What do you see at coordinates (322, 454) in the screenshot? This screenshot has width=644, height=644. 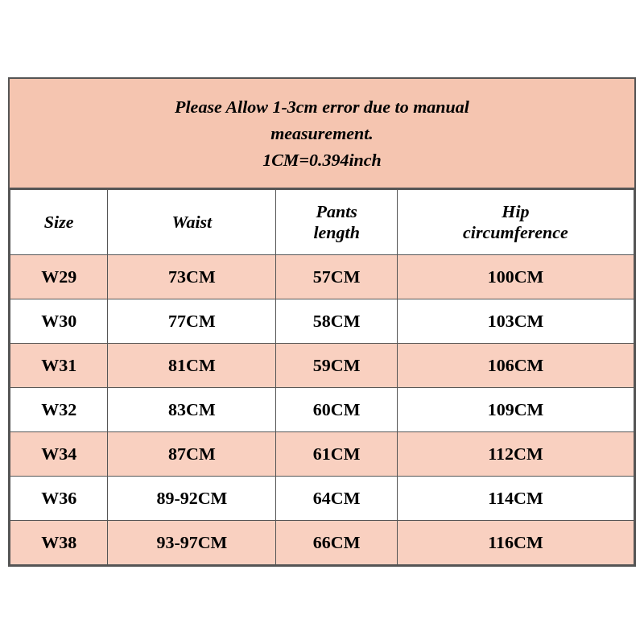 I see `table-row: W3487CM61CM112CM` at bounding box center [322, 454].